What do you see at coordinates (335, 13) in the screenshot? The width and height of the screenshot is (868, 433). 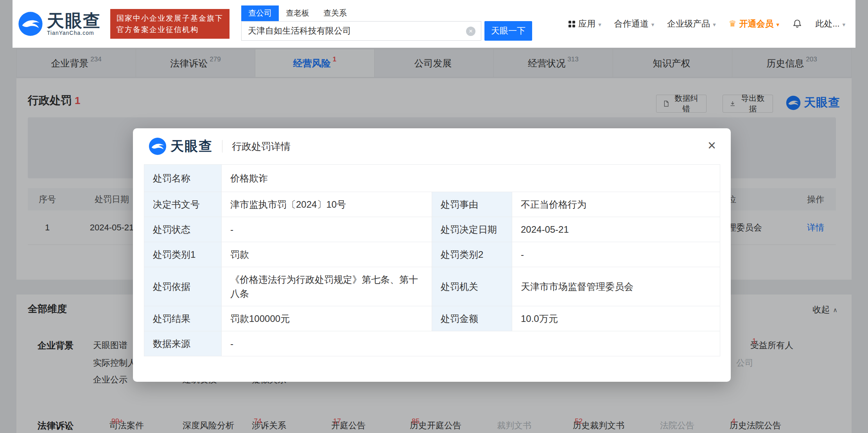 I see `search-tab-relation: 查关系` at bounding box center [335, 13].